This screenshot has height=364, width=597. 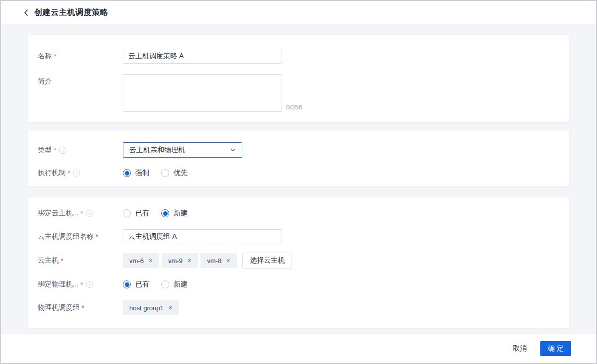 What do you see at coordinates (174, 173) in the screenshot?
I see `radio-mechanism-soft: 优先` at bounding box center [174, 173].